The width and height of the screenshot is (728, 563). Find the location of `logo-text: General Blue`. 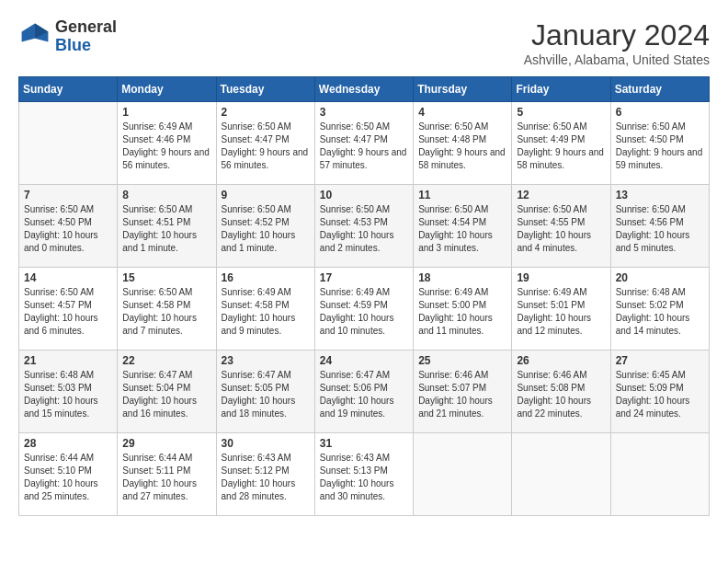

logo-text: General Blue is located at coordinates (86, 37).